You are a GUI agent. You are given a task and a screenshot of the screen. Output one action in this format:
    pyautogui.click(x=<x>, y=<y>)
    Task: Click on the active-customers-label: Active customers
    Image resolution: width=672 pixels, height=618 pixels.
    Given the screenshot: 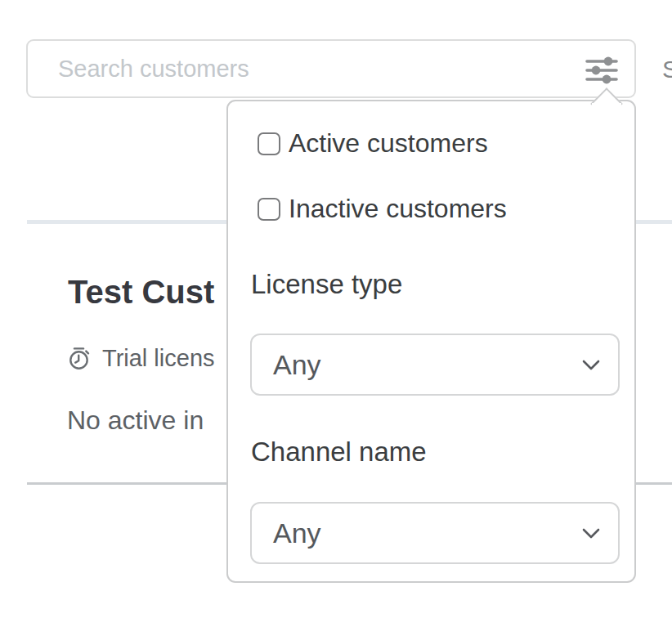 What is the action you would take?
    pyautogui.click(x=388, y=144)
    